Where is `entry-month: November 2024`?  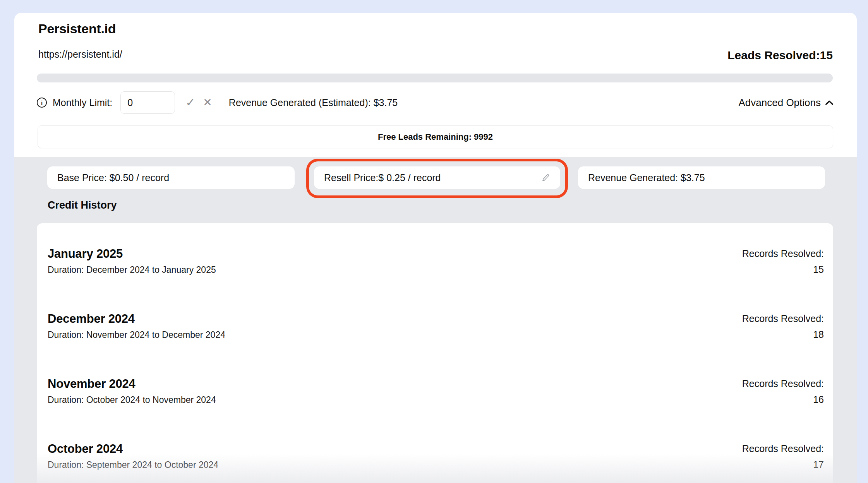
entry-month: November 2024 is located at coordinates (132, 384).